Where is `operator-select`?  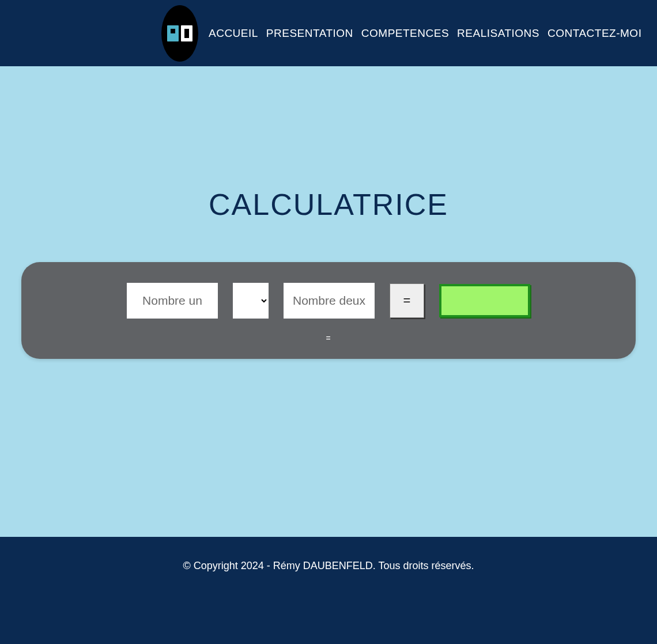
operator-select is located at coordinates (251, 301).